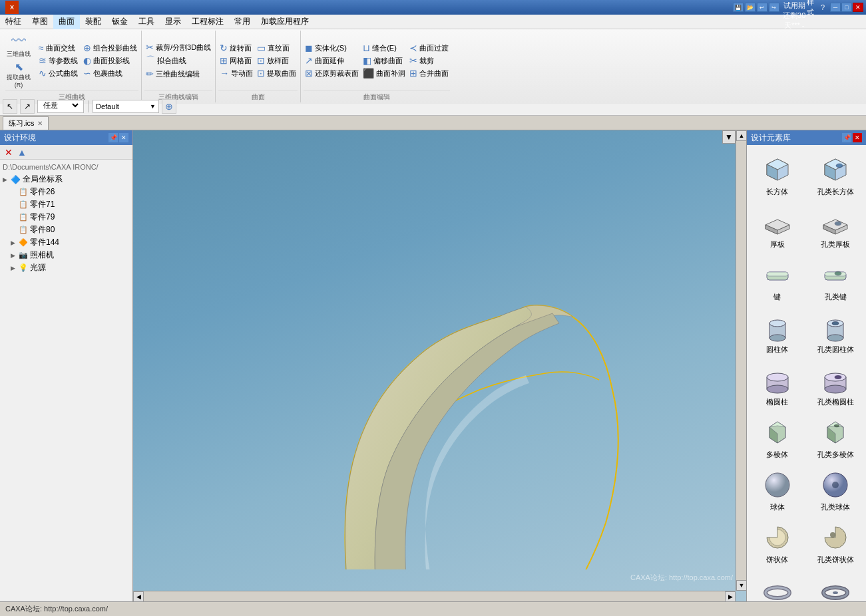 This screenshot has width=866, height=616. Describe the element at coordinates (331, 73) in the screenshot. I see `ribbon-btn-restore-trim: ⊠ 还原剪裁表面` at that location.